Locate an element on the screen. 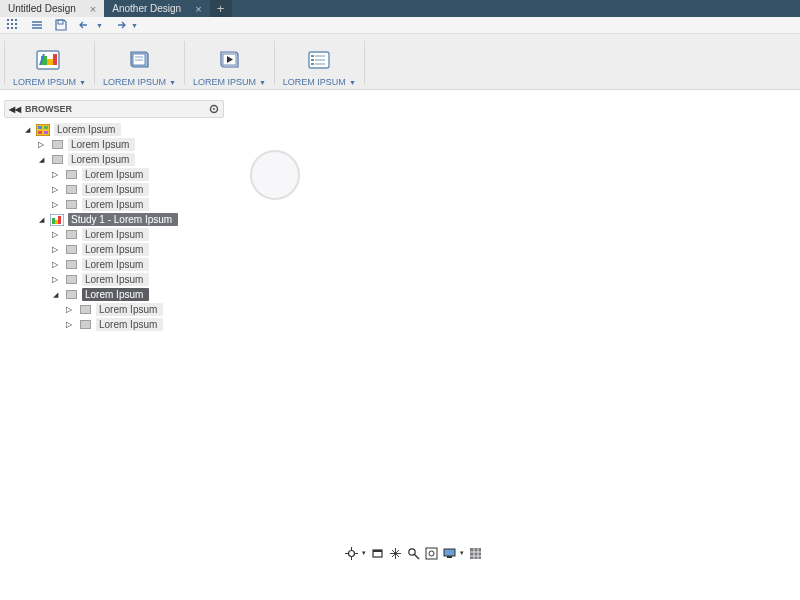  tree-row-n2a: ▷Lorem Ipsum is located at coordinates (114, 174).